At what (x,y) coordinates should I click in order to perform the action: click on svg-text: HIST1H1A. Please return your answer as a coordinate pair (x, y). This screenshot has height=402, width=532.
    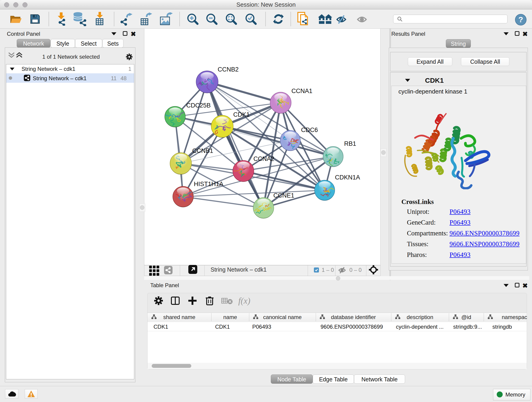
    Looking at the image, I should click on (209, 184).